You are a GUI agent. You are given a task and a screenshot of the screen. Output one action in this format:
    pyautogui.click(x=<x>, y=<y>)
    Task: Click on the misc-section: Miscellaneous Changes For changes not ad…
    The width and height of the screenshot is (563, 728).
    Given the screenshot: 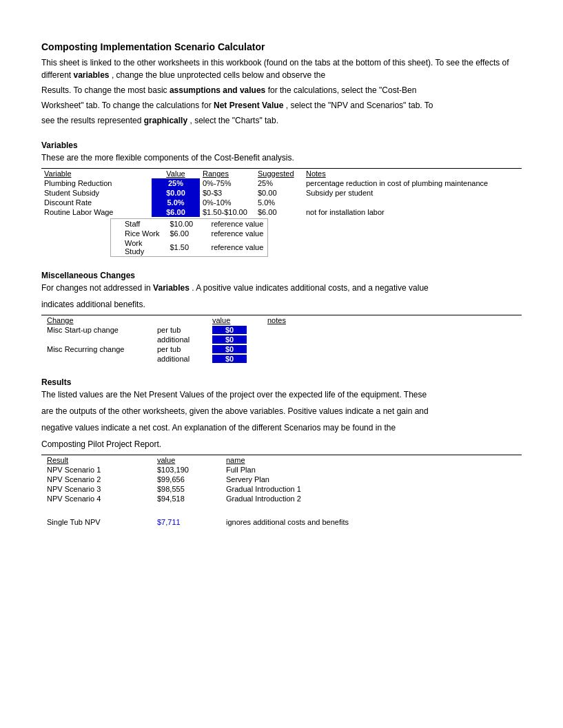 What is the action you would take?
    pyautogui.click(x=281, y=317)
    